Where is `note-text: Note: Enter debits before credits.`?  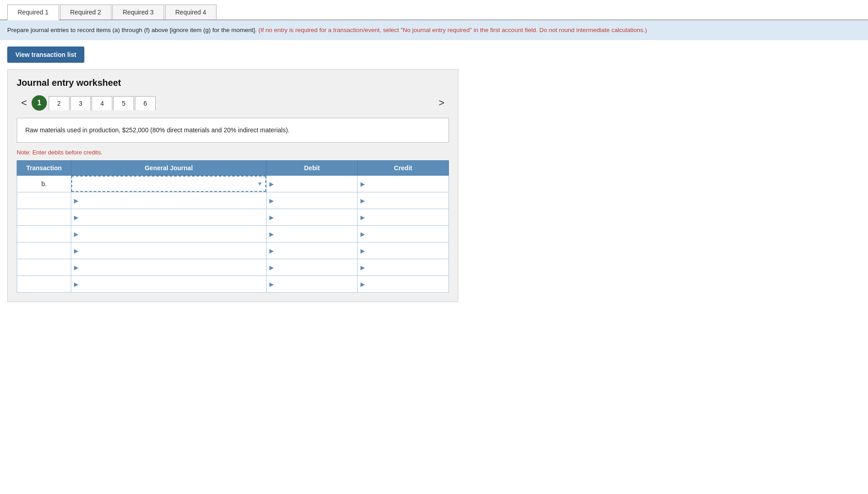
note-text: Note: Enter debits before credits. is located at coordinates (233, 153).